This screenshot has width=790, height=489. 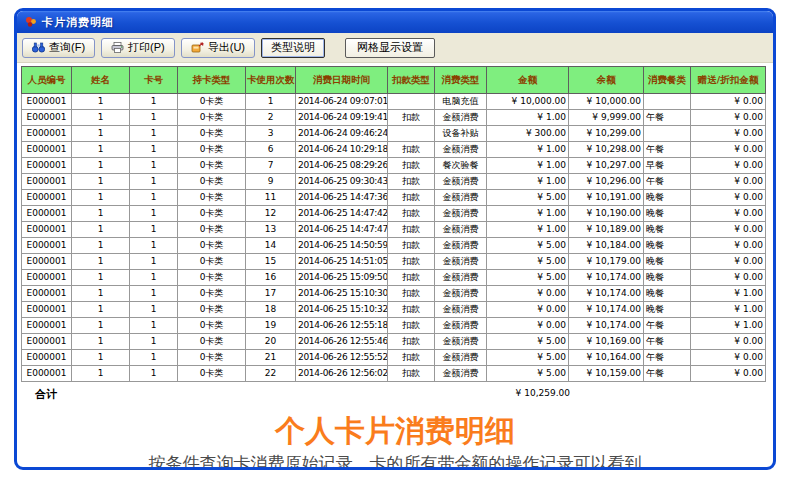 I want to click on export-icon, so click(x=198, y=48).